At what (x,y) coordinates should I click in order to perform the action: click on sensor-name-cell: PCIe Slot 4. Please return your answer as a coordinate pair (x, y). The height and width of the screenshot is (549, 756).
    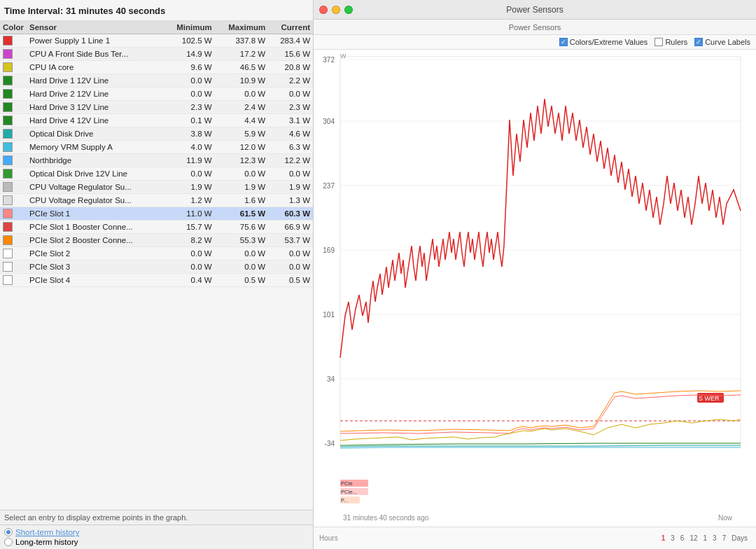
    Looking at the image, I should click on (95, 280).